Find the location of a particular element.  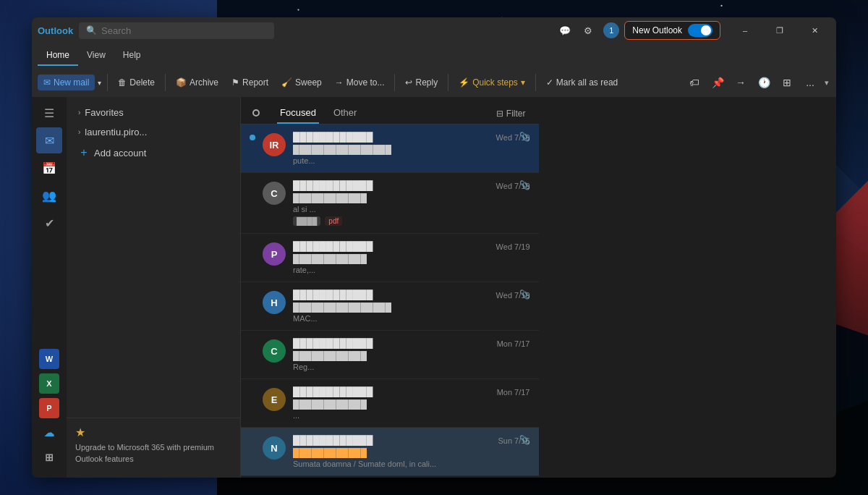

mail-item: N ████████████ Sun 7/16 ████████████ Sum… is located at coordinates (390, 452).